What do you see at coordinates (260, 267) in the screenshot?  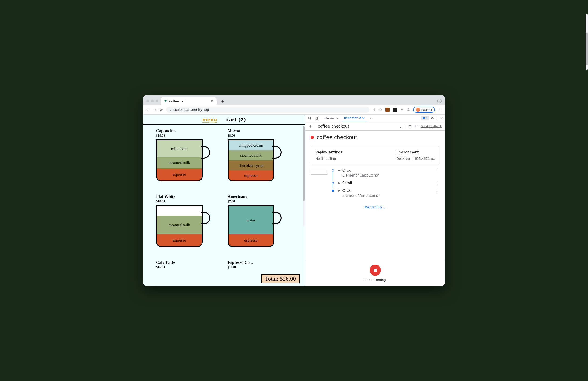 I see `product-price: $14.00` at bounding box center [260, 267].